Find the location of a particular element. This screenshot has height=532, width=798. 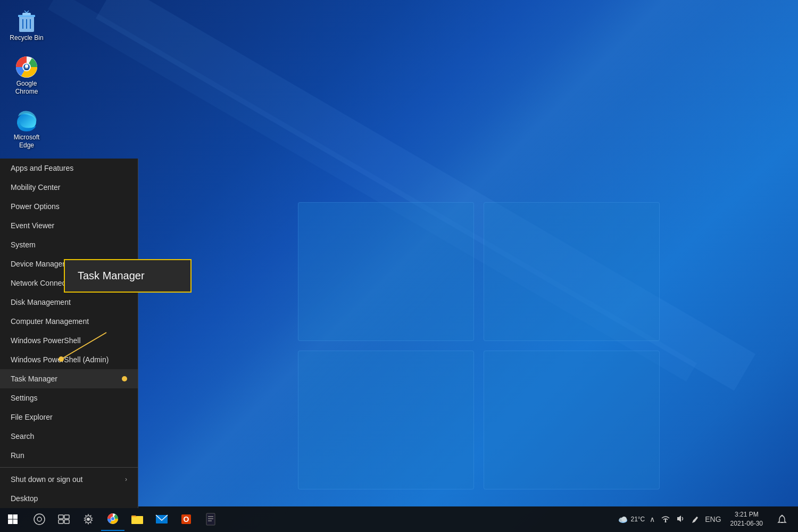

microsoft-edge-label: Microsoft Edge is located at coordinates (27, 142).